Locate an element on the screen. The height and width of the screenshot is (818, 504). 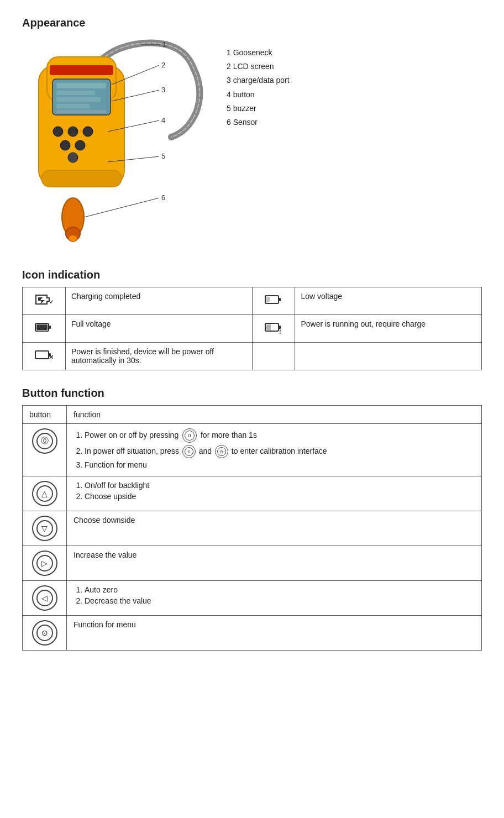
power-func-3: Function for menu is located at coordinates (280, 465).